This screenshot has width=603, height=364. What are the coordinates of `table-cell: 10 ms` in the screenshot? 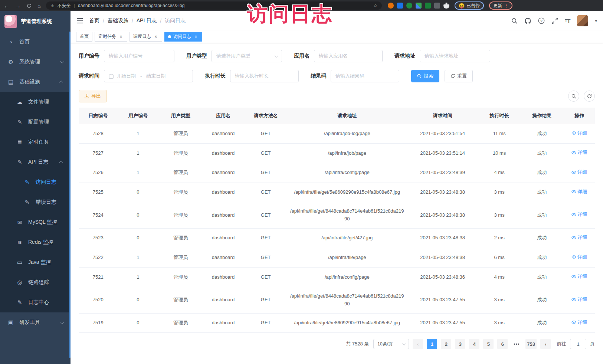 It's located at (499, 154).